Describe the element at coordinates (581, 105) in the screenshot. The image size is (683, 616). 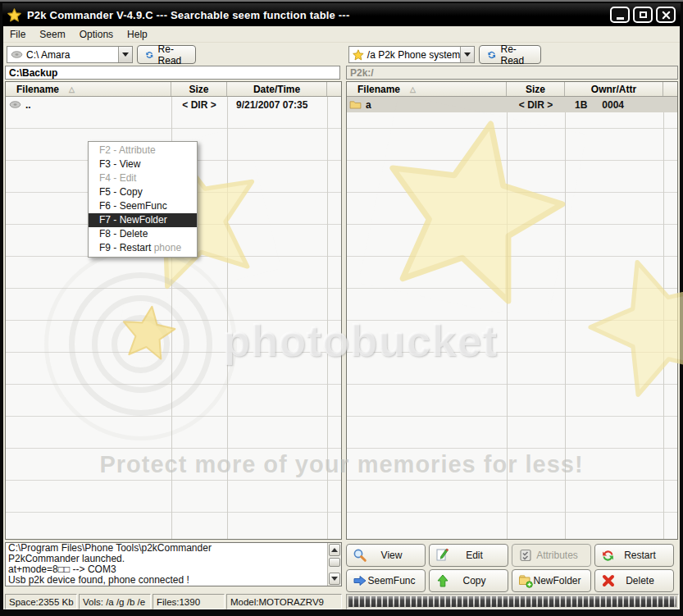
I see `file-ownr: 1B` at that location.